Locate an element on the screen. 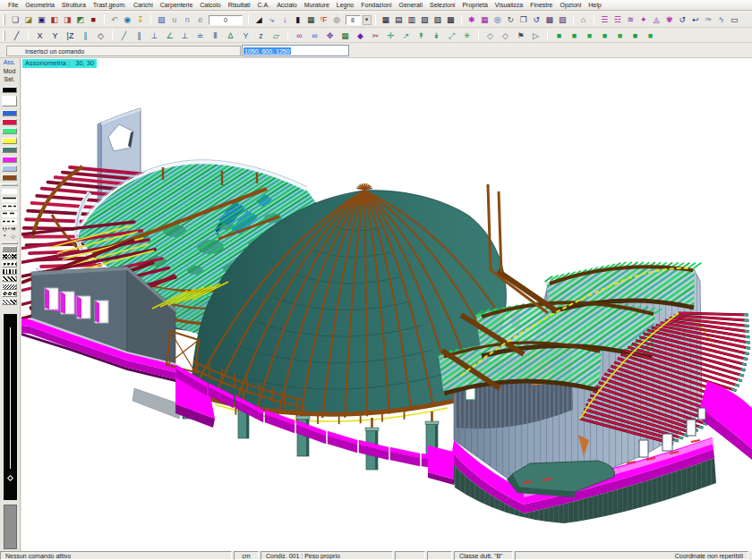 Image resolution: width=752 pixels, height=560 pixels. import-export-b-icon: ◨ is located at coordinates (68, 20).